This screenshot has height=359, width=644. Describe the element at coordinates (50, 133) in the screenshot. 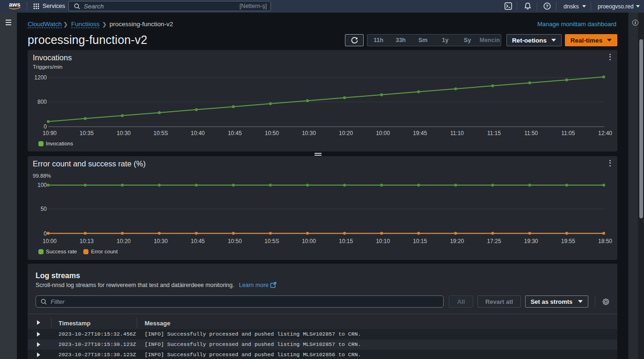

I see `svg-text: 10:90` at that location.